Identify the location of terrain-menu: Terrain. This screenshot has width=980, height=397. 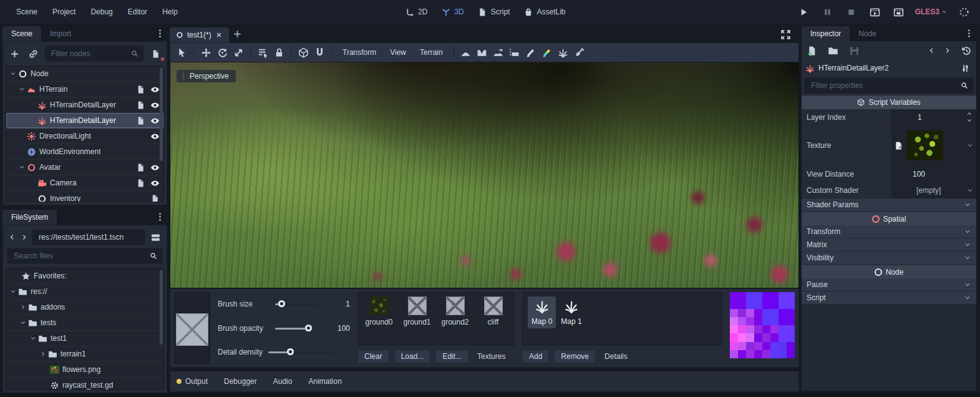
(432, 52).